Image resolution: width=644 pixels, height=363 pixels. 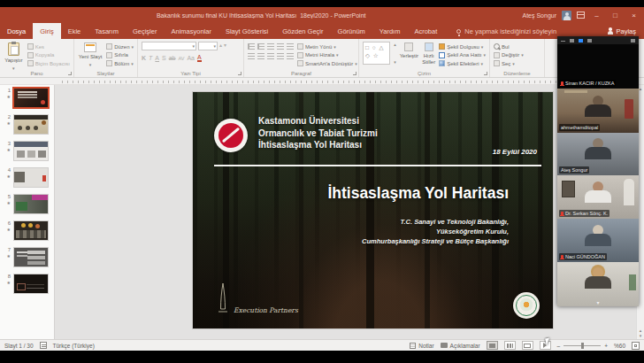 I want to click on slide-sorter-button, so click(x=510, y=345).